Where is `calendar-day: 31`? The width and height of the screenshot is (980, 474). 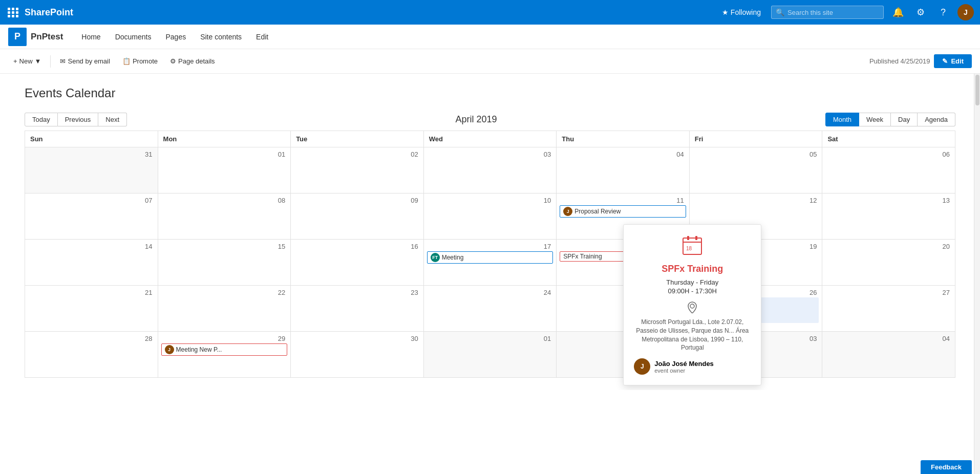 calendar-day: 31 is located at coordinates (92, 170).